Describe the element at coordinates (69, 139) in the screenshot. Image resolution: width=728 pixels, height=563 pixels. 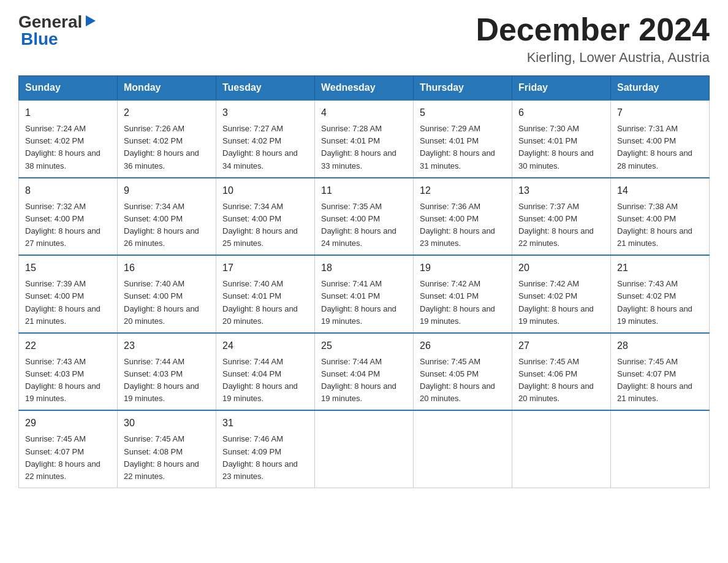
I see `calendar-cell: 1 Sunrise: 7:24 AM Sunset: 4:02 PM Dayli…` at that location.